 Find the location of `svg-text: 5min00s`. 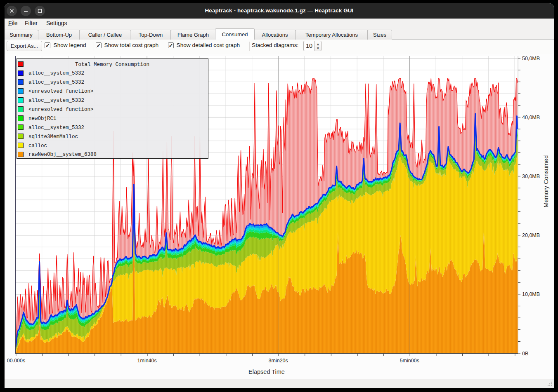

svg-text: 5min00s is located at coordinates (409, 361).